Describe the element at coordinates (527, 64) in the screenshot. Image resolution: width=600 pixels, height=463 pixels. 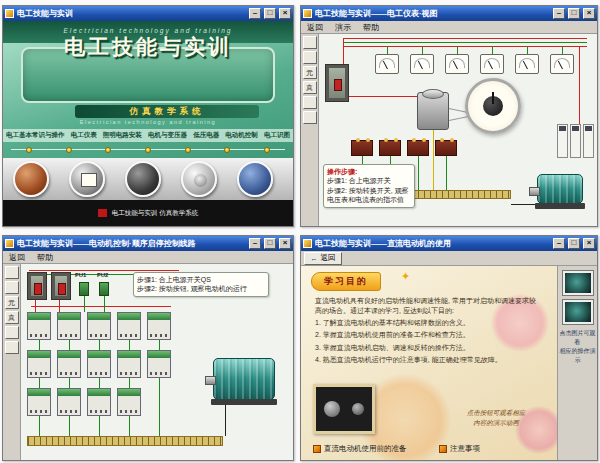
I see `analog-meter` at that location.